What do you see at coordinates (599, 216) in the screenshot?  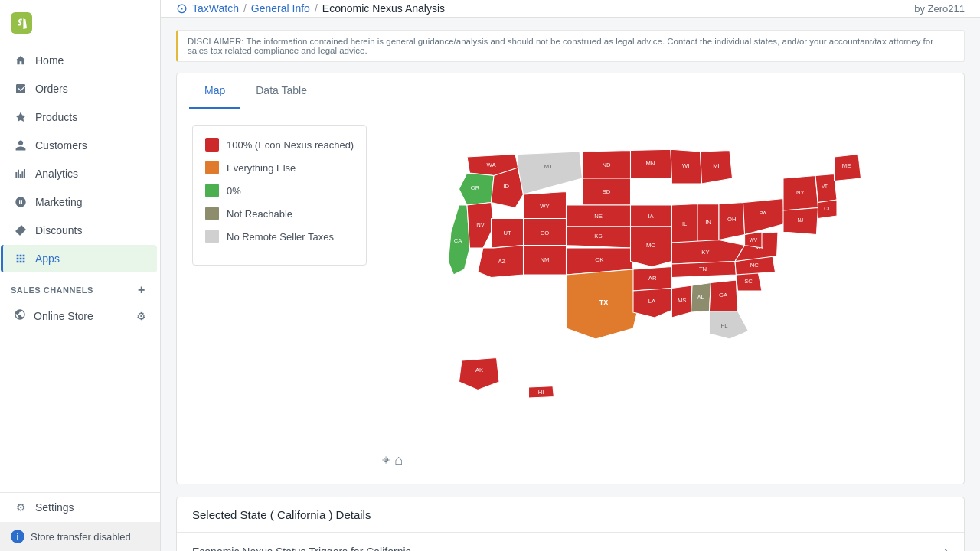 I see `state-ne` at bounding box center [599, 216].